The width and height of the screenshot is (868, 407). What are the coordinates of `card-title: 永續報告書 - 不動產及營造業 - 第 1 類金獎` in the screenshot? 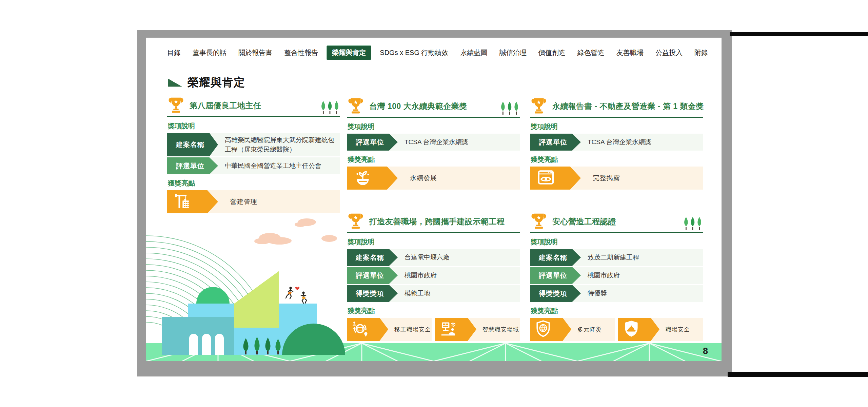 It's located at (628, 106).